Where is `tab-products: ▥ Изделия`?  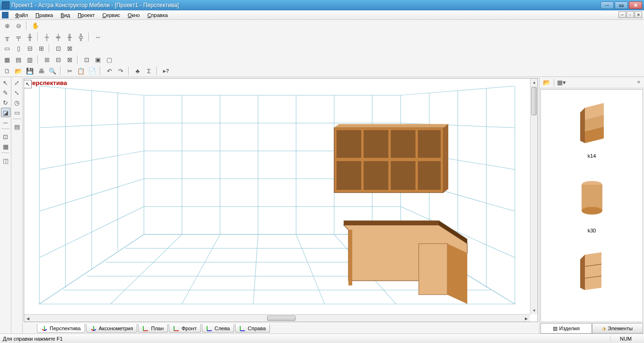
tab-products: ▥ Изделия is located at coordinates (566, 328).